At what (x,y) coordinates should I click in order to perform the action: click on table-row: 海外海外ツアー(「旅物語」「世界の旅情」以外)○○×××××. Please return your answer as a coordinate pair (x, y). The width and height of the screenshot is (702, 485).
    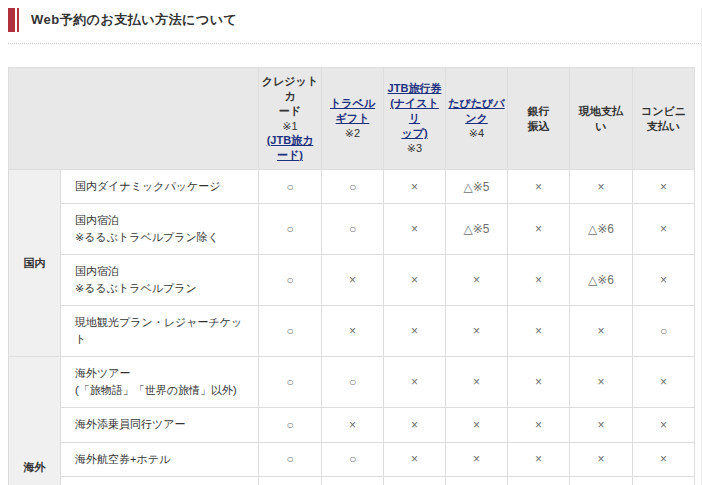
    Looking at the image, I should click on (352, 382).